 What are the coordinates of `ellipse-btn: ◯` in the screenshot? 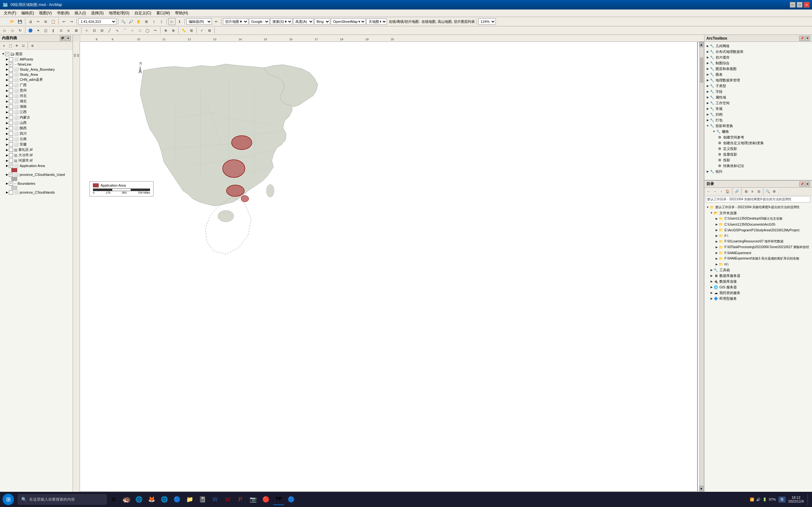 It's located at (148, 30).